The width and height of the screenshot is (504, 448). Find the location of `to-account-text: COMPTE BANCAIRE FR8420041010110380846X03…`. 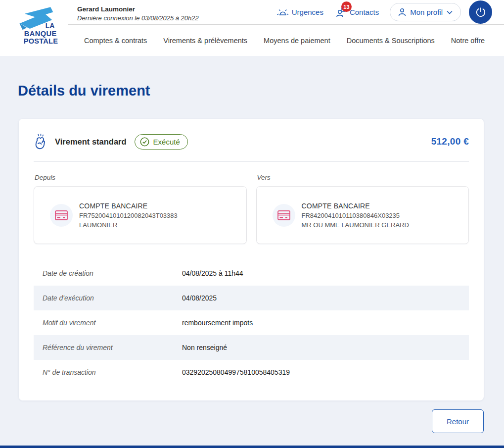

to-account-text: COMPTE BANCAIRE FR8420041010110380846X03… is located at coordinates (355, 215).